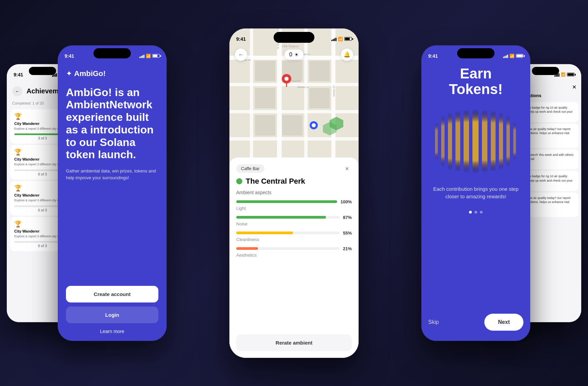 Image resolution: width=588 pixels, height=386 pixels. What do you see at coordinates (250, 240) in the screenshot?
I see `metric-name-clean: Cleanliness` at bounding box center [250, 240].